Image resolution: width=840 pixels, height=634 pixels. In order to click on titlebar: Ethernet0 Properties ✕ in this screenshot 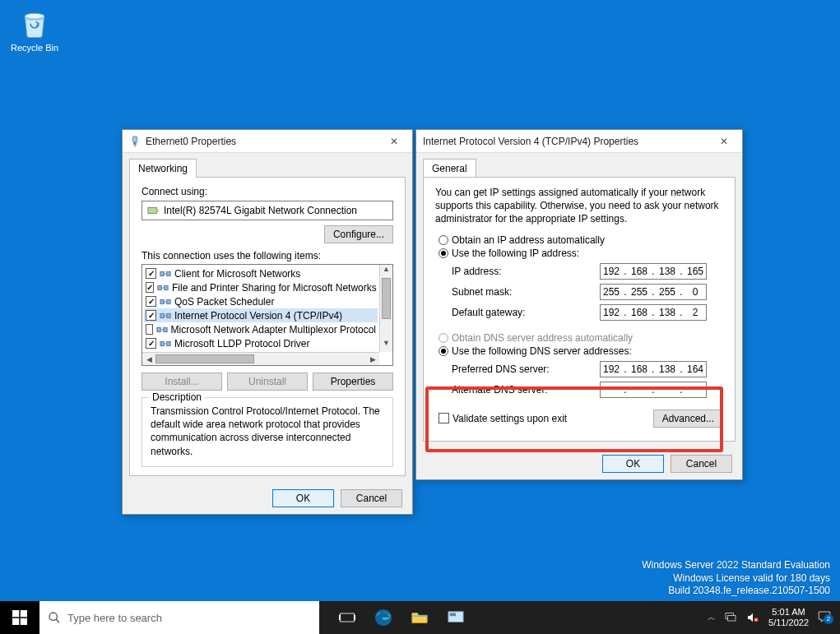, I will do `click(267, 141)`.